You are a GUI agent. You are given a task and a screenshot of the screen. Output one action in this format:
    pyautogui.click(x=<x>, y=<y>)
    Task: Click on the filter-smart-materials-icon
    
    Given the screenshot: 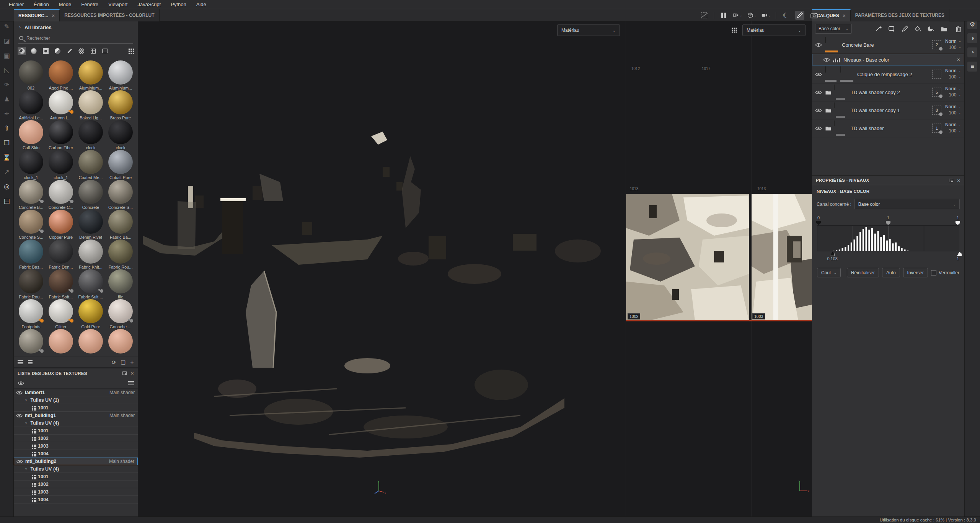 What is the action you would take?
    pyautogui.click(x=34, y=51)
    